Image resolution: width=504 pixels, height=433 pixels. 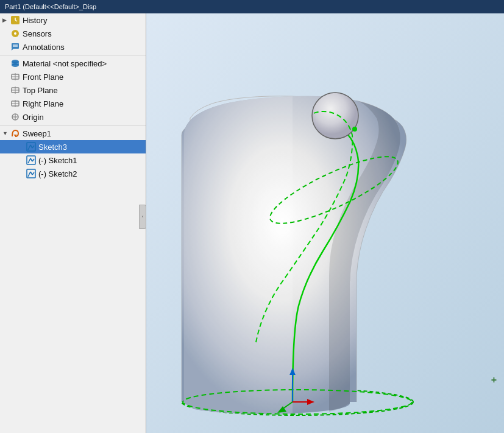 I want to click on tree-item-annotations: Annotations, so click(x=73, y=47).